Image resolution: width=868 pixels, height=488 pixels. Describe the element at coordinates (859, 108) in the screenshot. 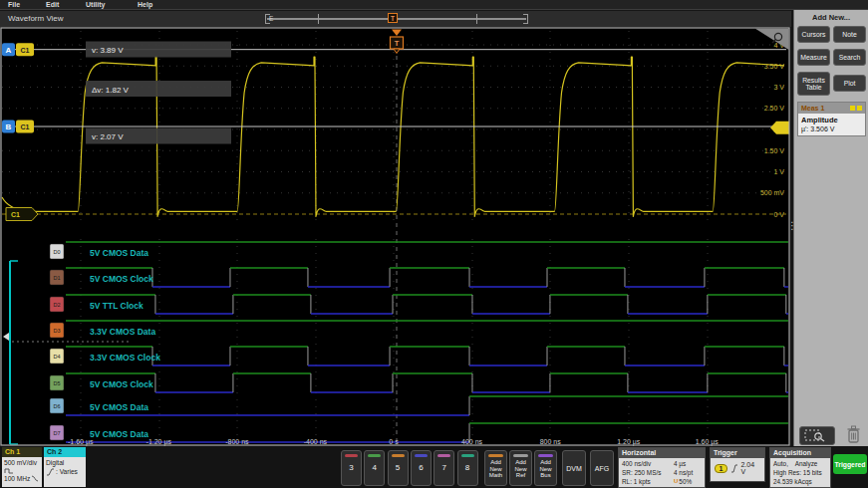

I see `meas-indicator-icon` at that location.